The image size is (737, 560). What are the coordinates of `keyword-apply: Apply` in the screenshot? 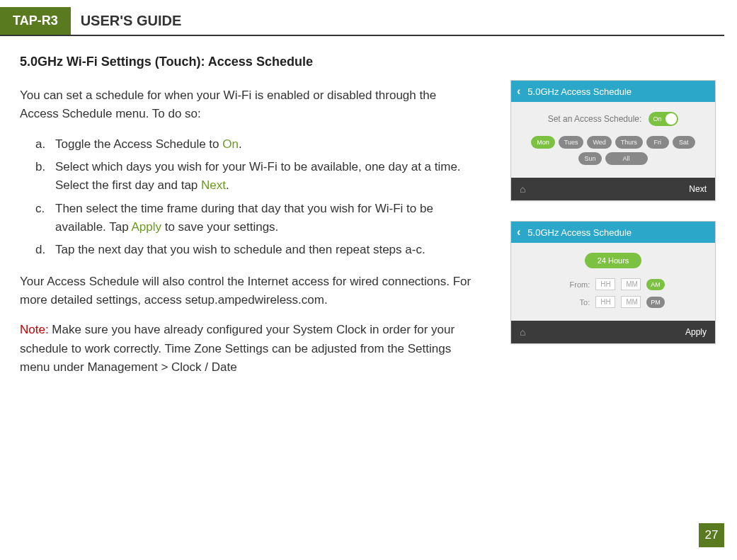 It's located at (146, 227).